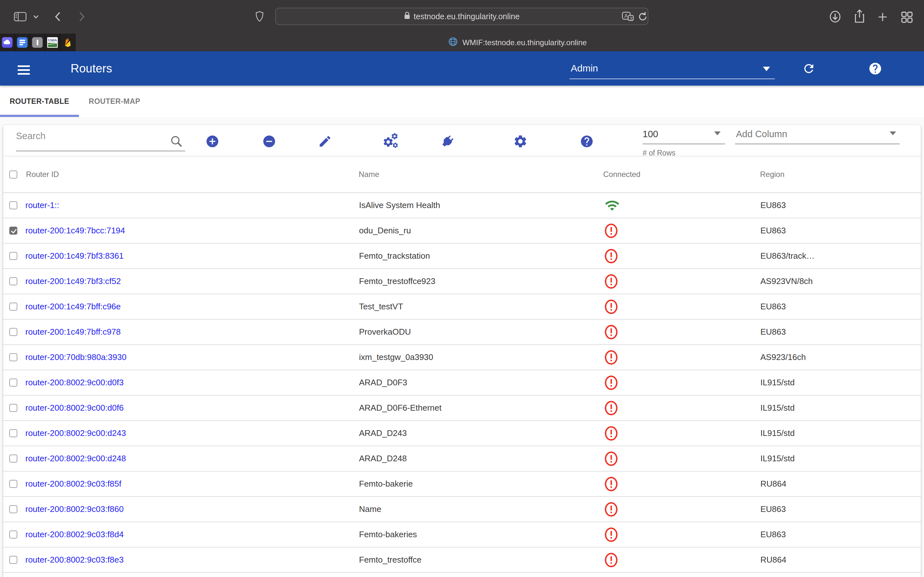 The width and height of the screenshot is (924, 577). I want to click on add-column-underline, so click(817, 144).